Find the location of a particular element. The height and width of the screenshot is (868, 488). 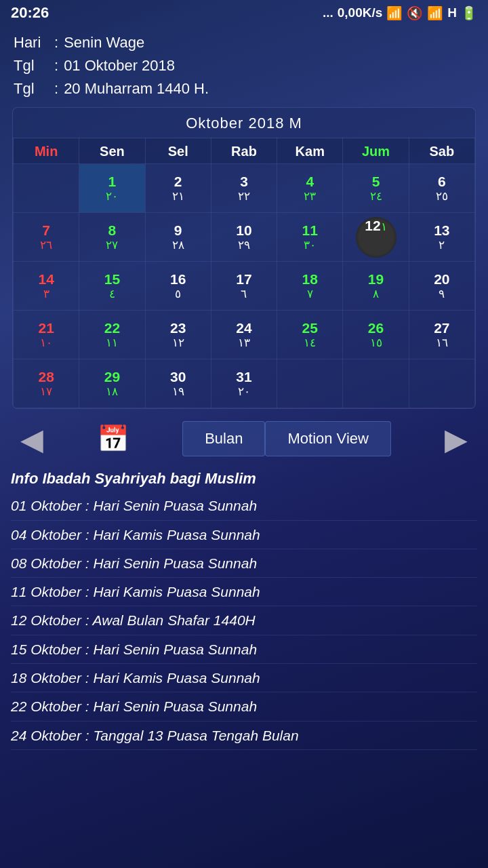

calendar-cell: 7٢٦ is located at coordinates (46, 237).